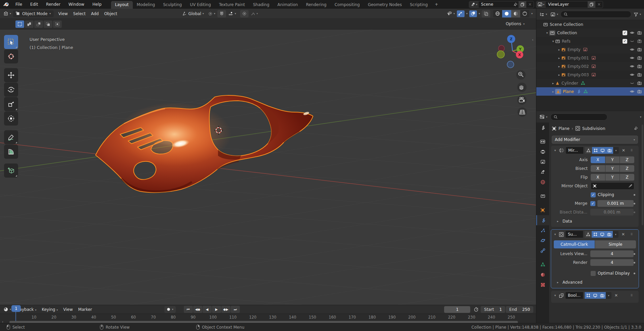  What do you see at coordinates (555, 150) in the screenshot?
I see `mirror-expand-toggle: ▾` at bounding box center [555, 150].